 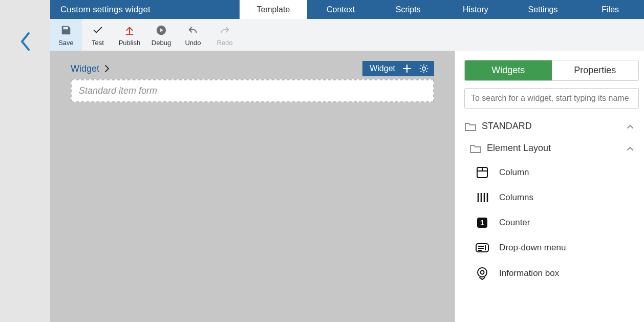 I want to click on chevron-right-icon, so click(x=107, y=69).